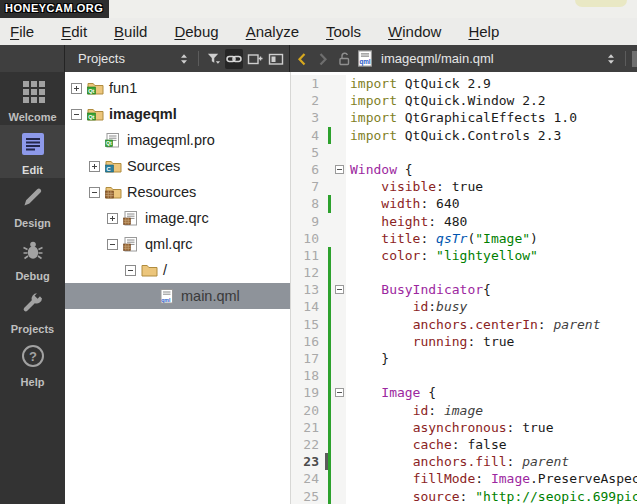 The width and height of the screenshot is (637, 504). Describe the element at coordinates (32, 204) in the screenshot. I see `mode-design: Design` at that location.